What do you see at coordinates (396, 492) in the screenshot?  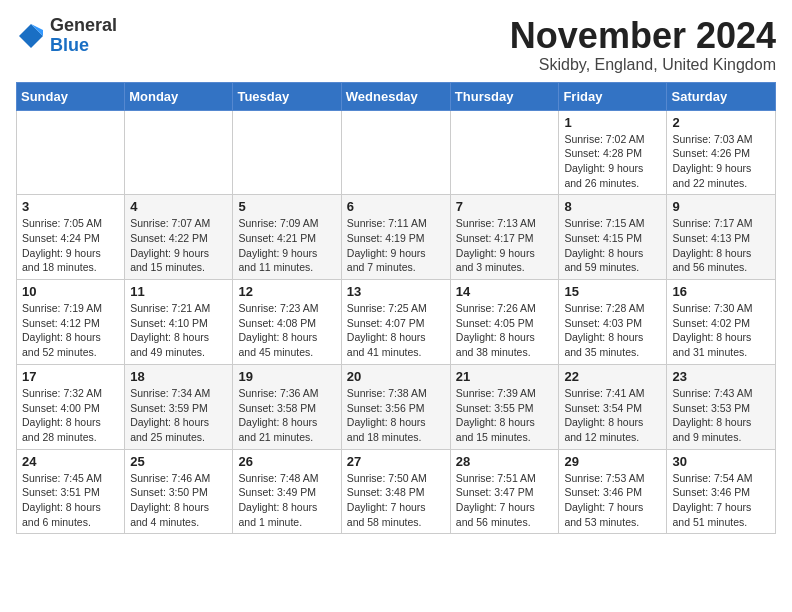 I see `calendar-cell: 27Sunrise: 7:50 AMSunset: 3:48 PMDayligh…` at bounding box center [396, 492].